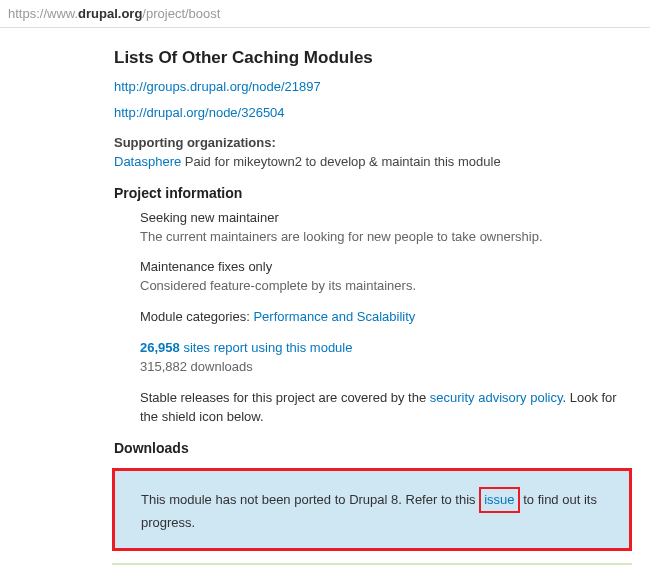 The height and width of the screenshot is (565, 650). I want to click on other-module-link-2: http://drupal.org/node/326504, so click(200, 112).